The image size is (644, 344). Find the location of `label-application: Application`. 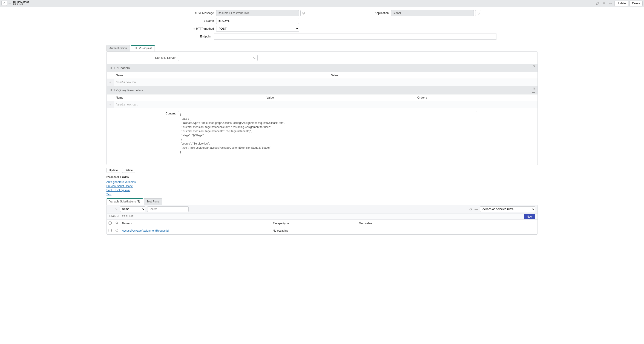

label-application: Application is located at coordinates (356, 13).